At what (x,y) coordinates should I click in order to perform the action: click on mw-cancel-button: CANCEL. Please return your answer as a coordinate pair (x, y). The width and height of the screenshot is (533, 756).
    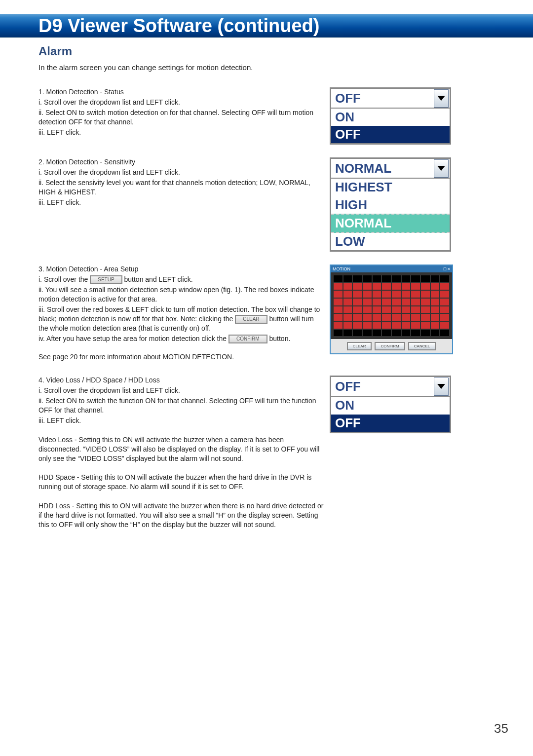
    Looking at the image, I should click on (422, 346).